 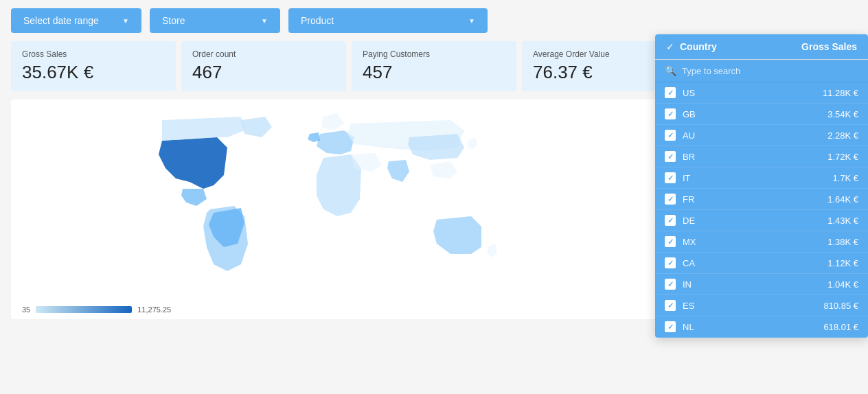 What do you see at coordinates (770, 71) in the screenshot?
I see `country-search-input` at bounding box center [770, 71].